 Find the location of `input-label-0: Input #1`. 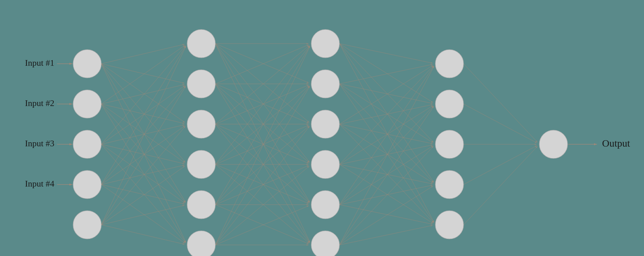

input-label-0: Input #1 is located at coordinates (40, 63).